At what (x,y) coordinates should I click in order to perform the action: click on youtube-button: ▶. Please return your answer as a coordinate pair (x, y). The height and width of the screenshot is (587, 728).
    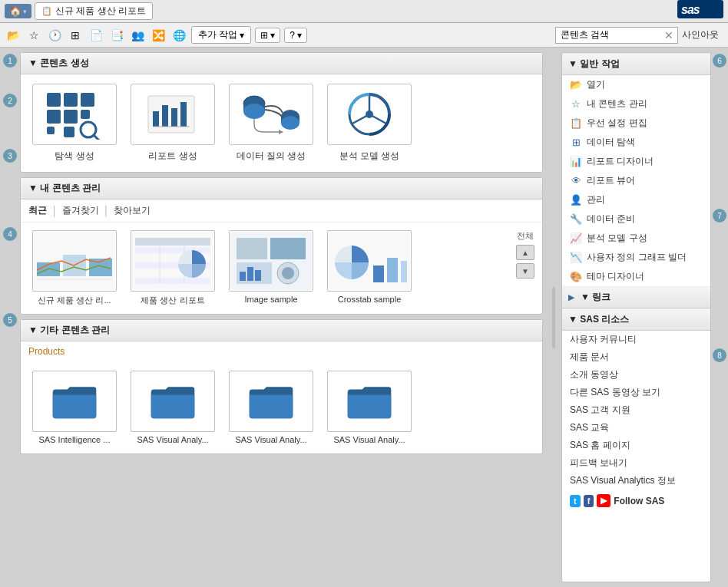
    Looking at the image, I should click on (604, 500).